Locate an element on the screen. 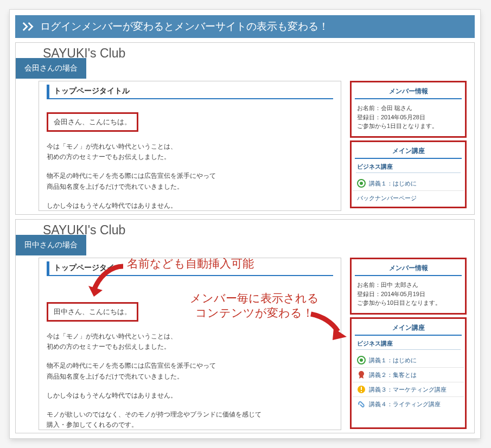  page-title: トップページタイトル is located at coordinates (190, 92).